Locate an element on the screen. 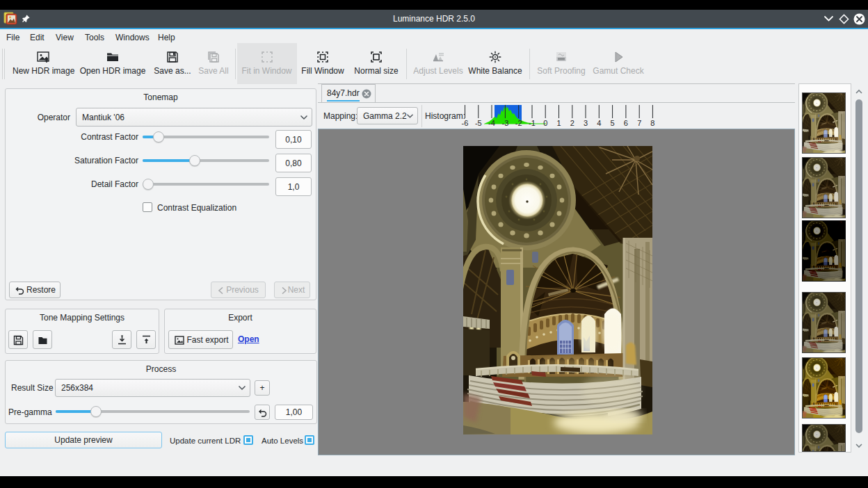  svg-text: 5 is located at coordinates (613, 123).